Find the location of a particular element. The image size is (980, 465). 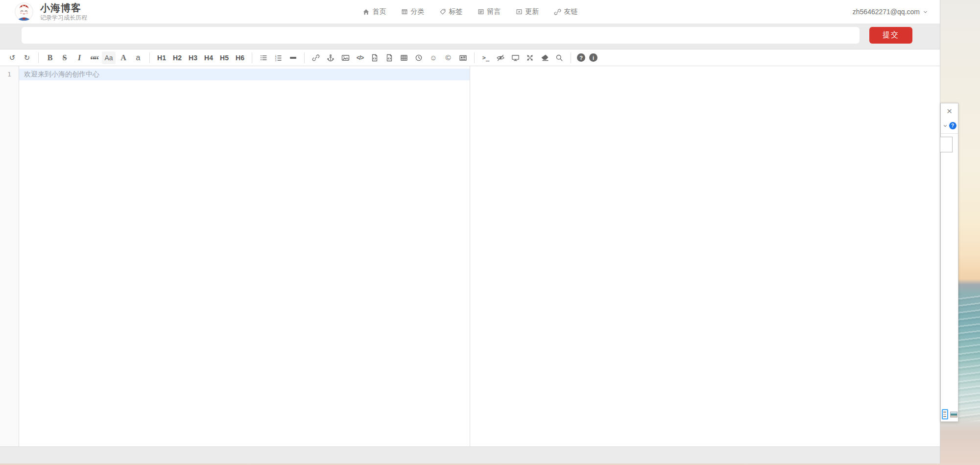

editor-placeholder: 欢迎来到小海的创作中心 is located at coordinates (62, 74).